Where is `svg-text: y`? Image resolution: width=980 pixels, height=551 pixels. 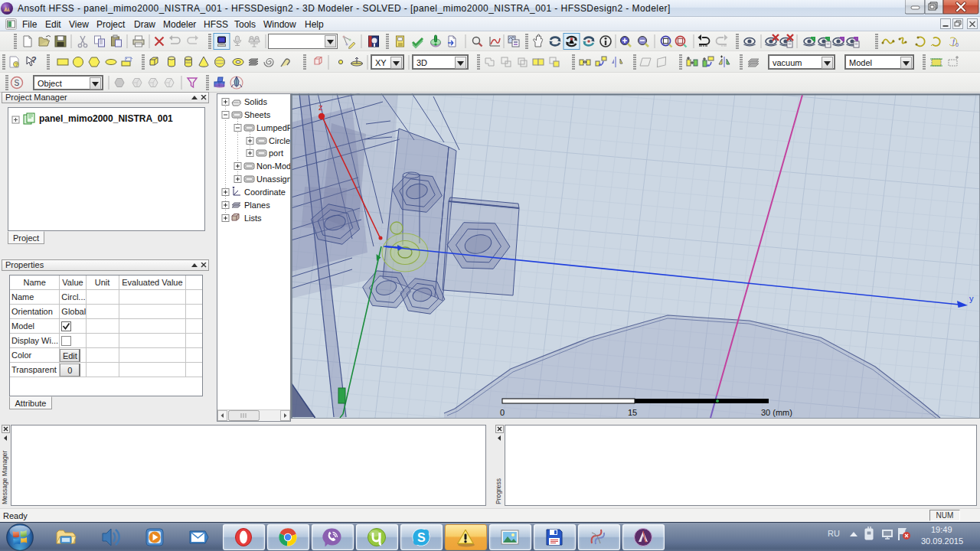 svg-text: y is located at coordinates (972, 298).